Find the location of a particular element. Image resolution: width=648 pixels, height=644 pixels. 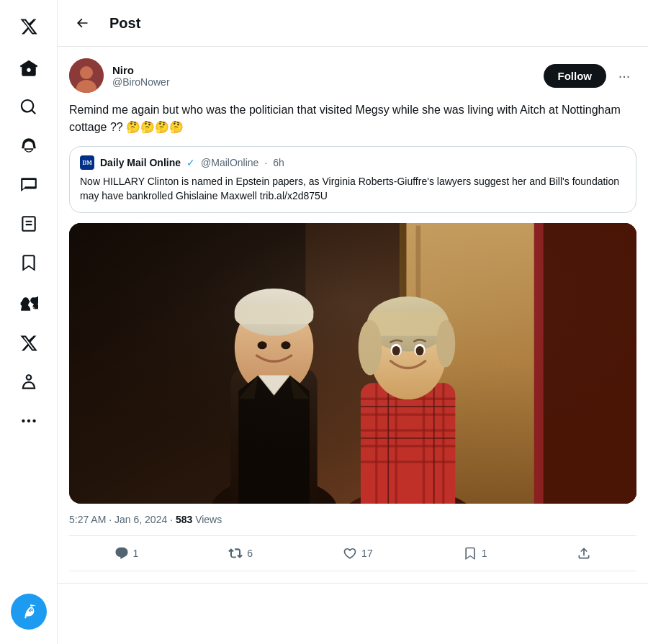

quoted-time-value: 6h is located at coordinates (279, 163).